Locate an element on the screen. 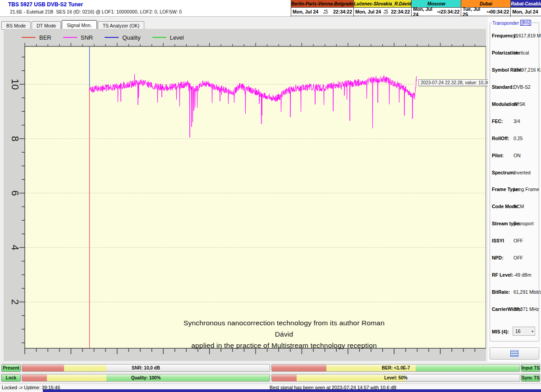  transponder-row-label: Standard: is located at coordinates (503, 87).